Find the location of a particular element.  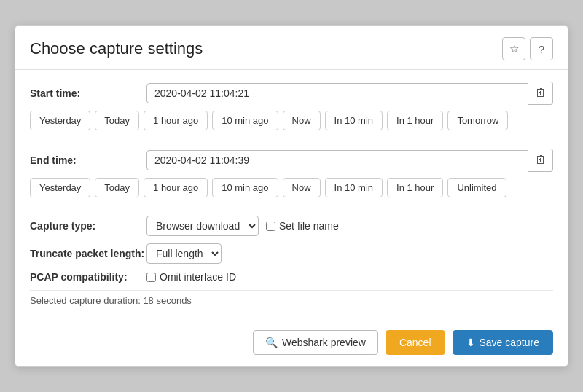

start-preset-btn: Today is located at coordinates (117, 121).